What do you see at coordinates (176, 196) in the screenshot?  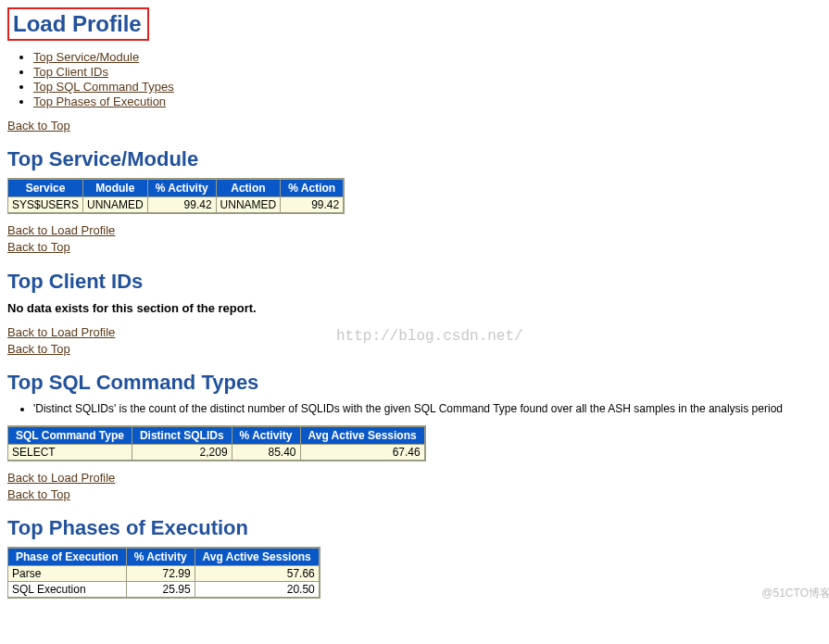 I see `table-service-module: Service Module % Activity Action % Actio…` at bounding box center [176, 196].